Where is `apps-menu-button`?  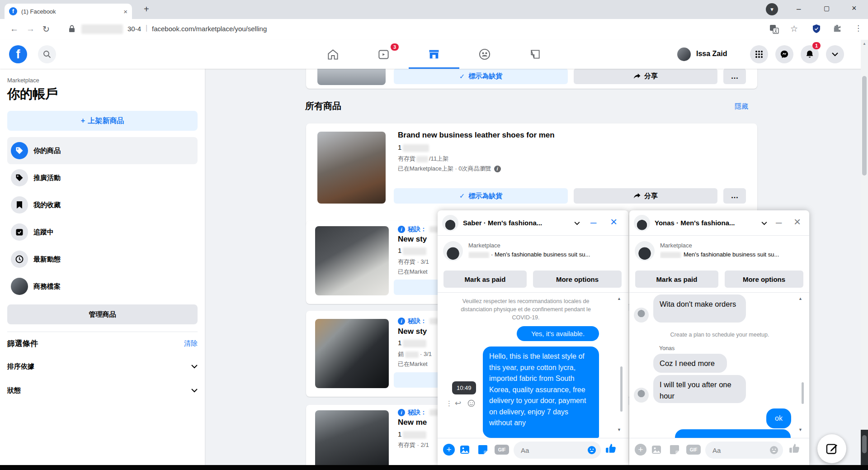
apps-menu-button is located at coordinates (759, 54).